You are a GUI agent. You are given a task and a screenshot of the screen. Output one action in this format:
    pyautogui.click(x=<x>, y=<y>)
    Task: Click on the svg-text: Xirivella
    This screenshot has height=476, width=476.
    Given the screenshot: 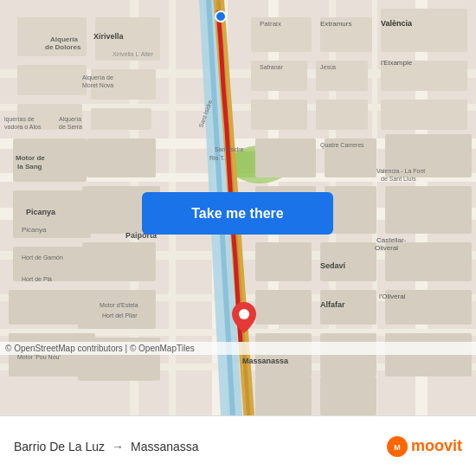 What is the action you would take?
    pyautogui.click(x=109, y=36)
    